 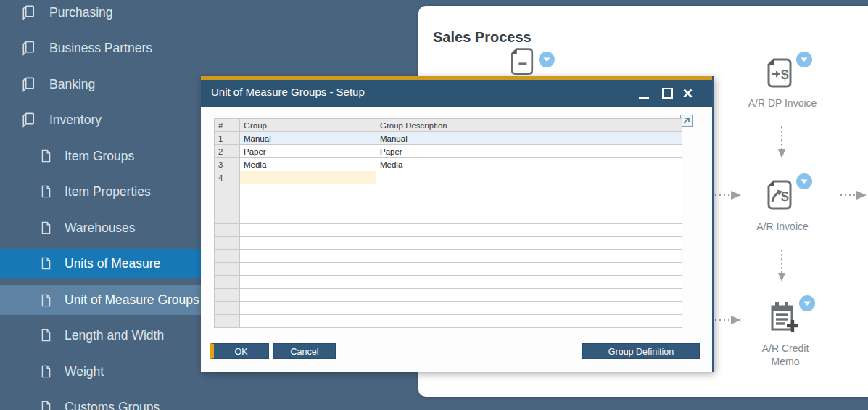 What do you see at coordinates (305, 351) in the screenshot?
I see `cancel-button: Cancel` at bounding box center [305, 351].